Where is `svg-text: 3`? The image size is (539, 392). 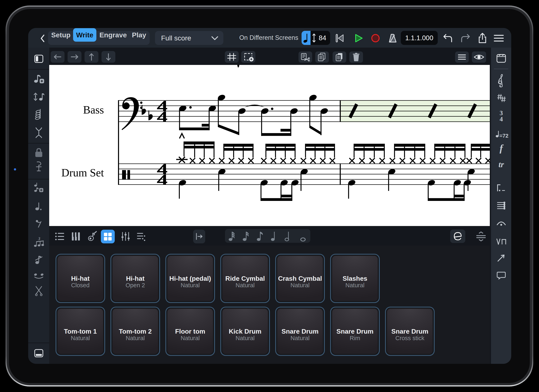
svg-text: 3 is located at coordinates (39, 239).